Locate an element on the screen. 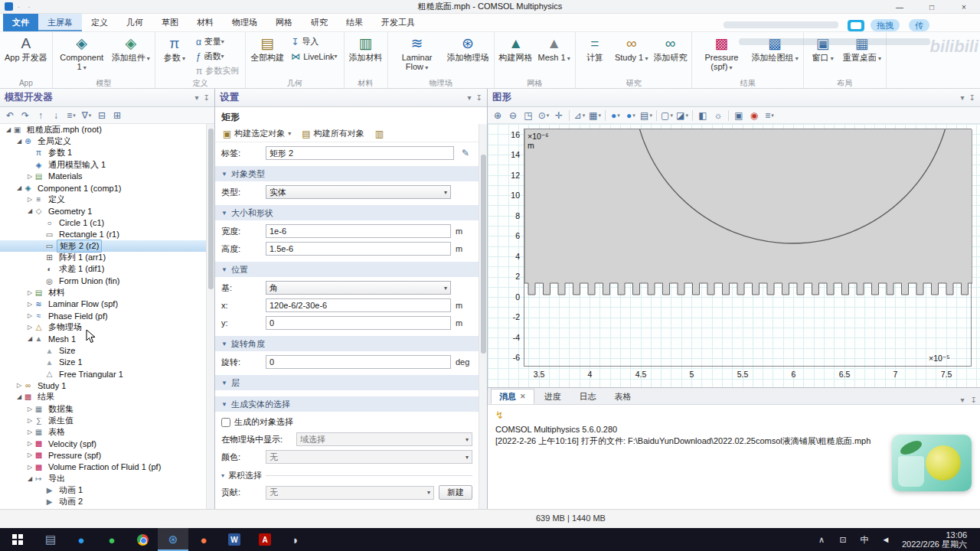 Image resolution: width=980 pixels, height=551 pixels. ribbon-button-参数: π参数 ▾ is located at coordinates (175, 55).